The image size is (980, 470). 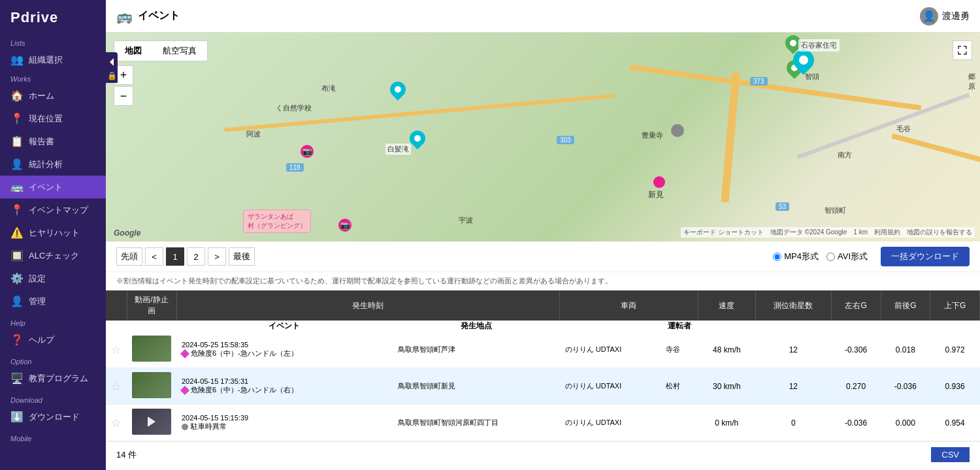 I want to click on sidebar-item-event: 🚌 イベント, so click(x=53, y=187).